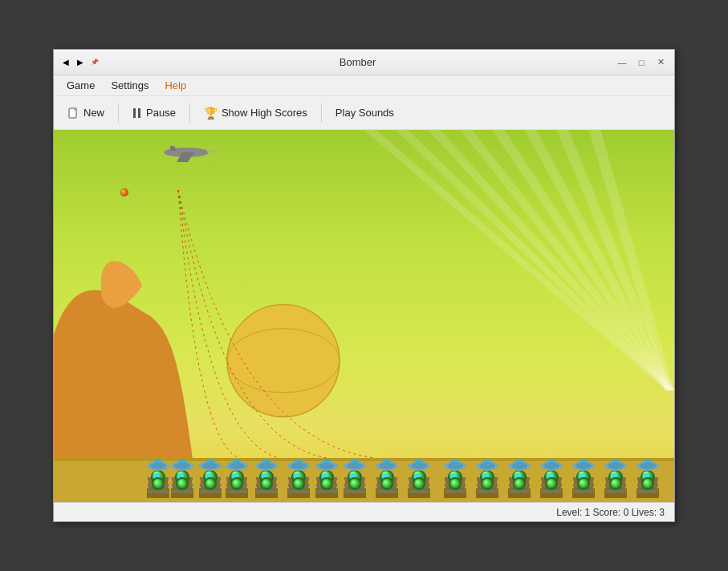  What do you see at coordinates (641, 63) in the screenshot?
I see `window-controls: — □ ✕` at bounding box center [641, 63].